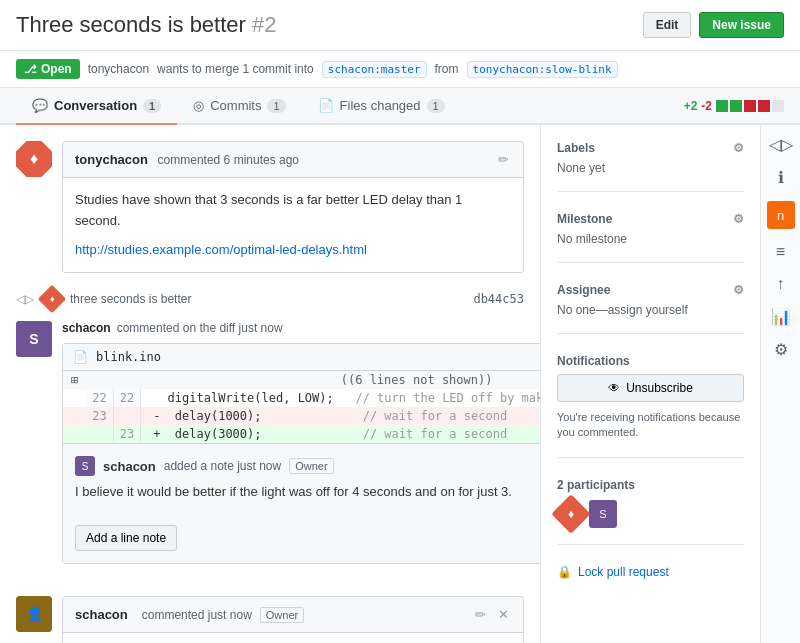 Image resolution: width=800 pixels, height=643 pixels. Describe the element at coordinates (668, 25) in the screenshot. I see `edit-button: Edit` at that location.